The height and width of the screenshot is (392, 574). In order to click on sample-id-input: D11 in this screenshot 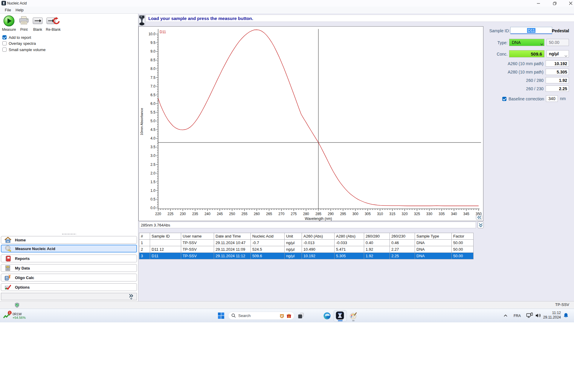, I will do `click(531, 30)`.